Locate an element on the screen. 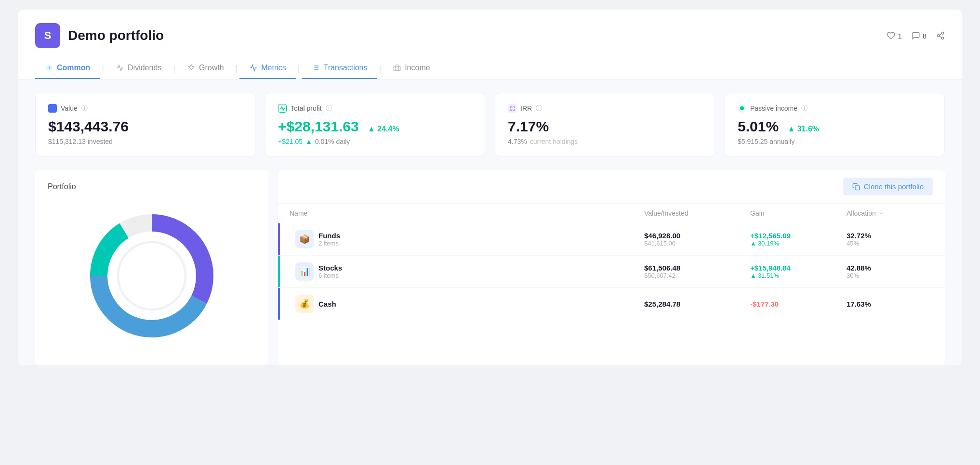 The image size is (980, 465). stocks-name: Stocks is located at coordinates (331, 268).